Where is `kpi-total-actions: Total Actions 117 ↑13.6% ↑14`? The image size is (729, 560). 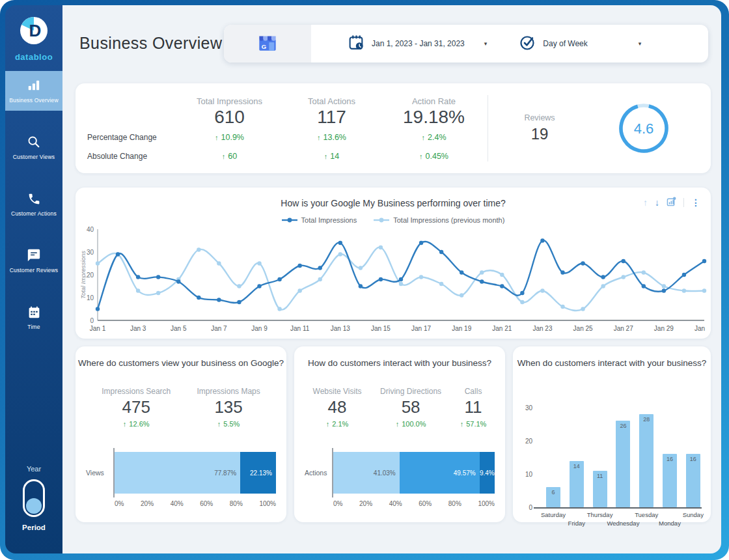 kpi-total-actions: Total Actions 117 ↑13.6% ↑14 is located at coordinates (332, 128).